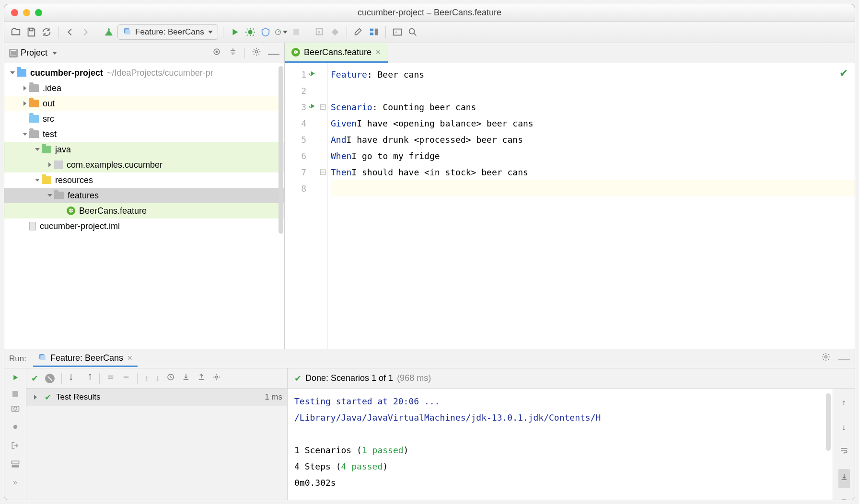 Image resolution: width=859 pixels, height=504 pixels. Describe the element at coordinates (27, 12) in the screenshot. I see `minimize-window-button` at that location.